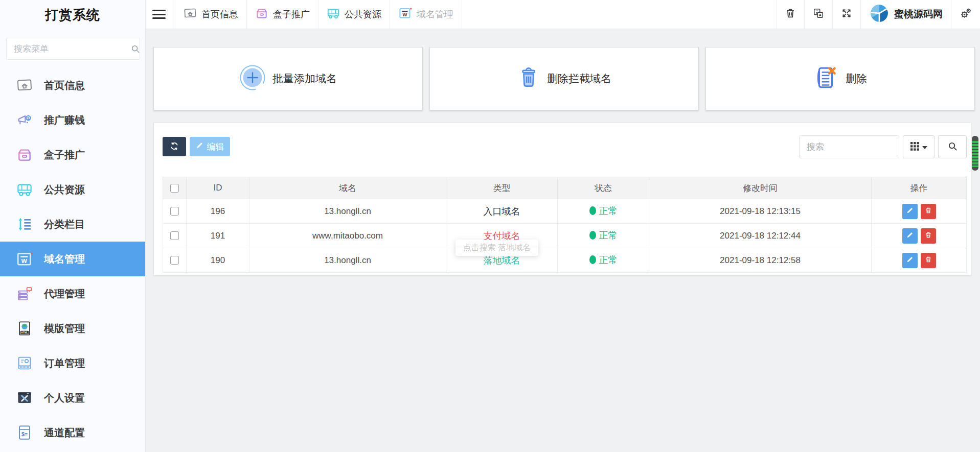 This screenshot has height=452, width=980. I want to click on col-header-domain: 域名, so click(348, 188).